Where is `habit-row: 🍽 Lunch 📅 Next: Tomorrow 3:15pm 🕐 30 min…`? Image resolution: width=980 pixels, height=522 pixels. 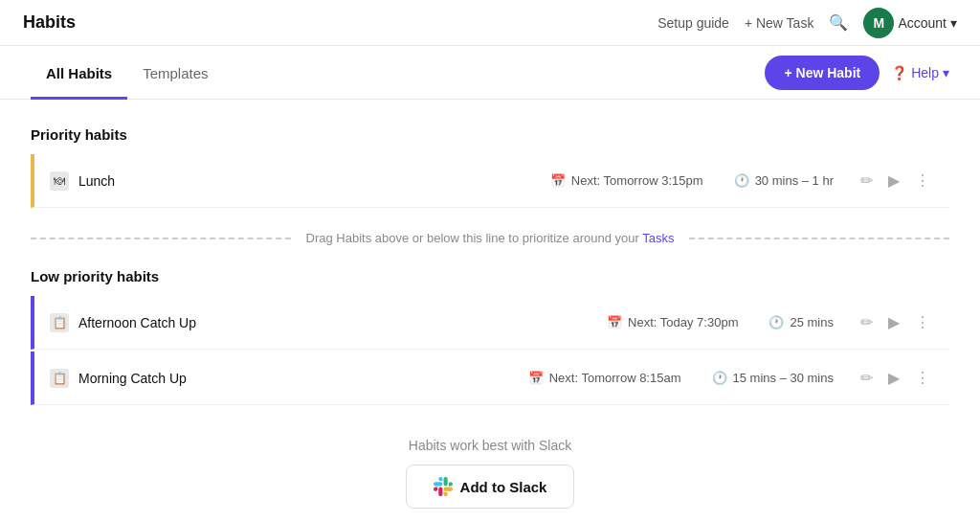
habit-row: 🍽 Lunch 📅 Next: Tomorrow 3:15pm 🕐 30 min… is located at coordinates (490, 181).